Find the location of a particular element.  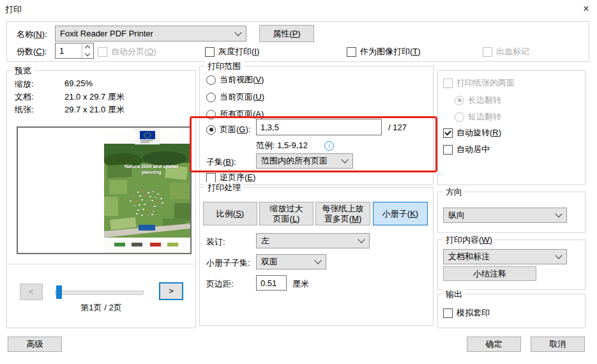

properties-button: 属性(P) is located at coordinates (287, 33).